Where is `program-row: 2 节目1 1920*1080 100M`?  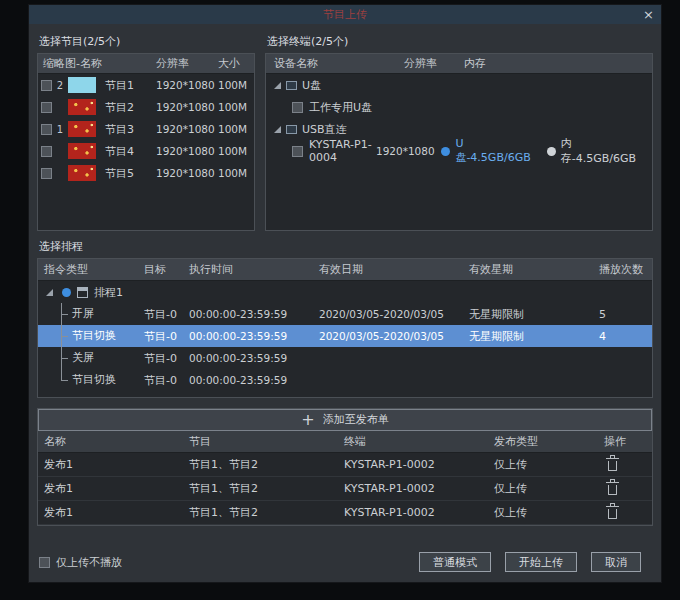
program-row: 2 节目1 1920*1080 100M is located at coordinates (146, 85).